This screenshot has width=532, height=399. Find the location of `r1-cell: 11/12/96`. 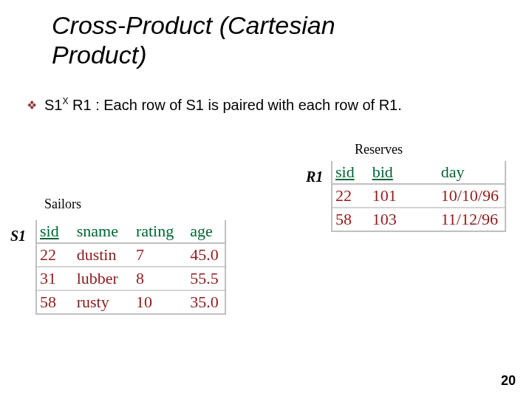

r1-cell: 11/12/96 is located at coordinates (463, 219).